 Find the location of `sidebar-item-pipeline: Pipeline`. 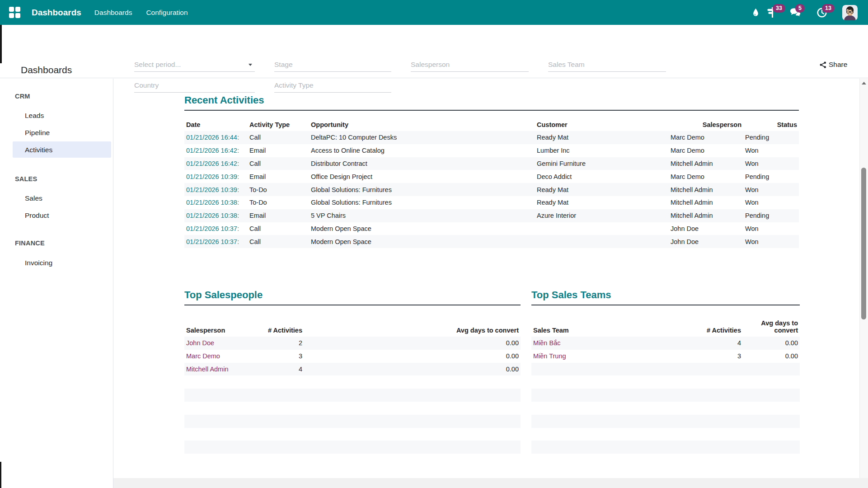

sidebar-item-pipeline: Pipeline is located at coordinates (37, 133).